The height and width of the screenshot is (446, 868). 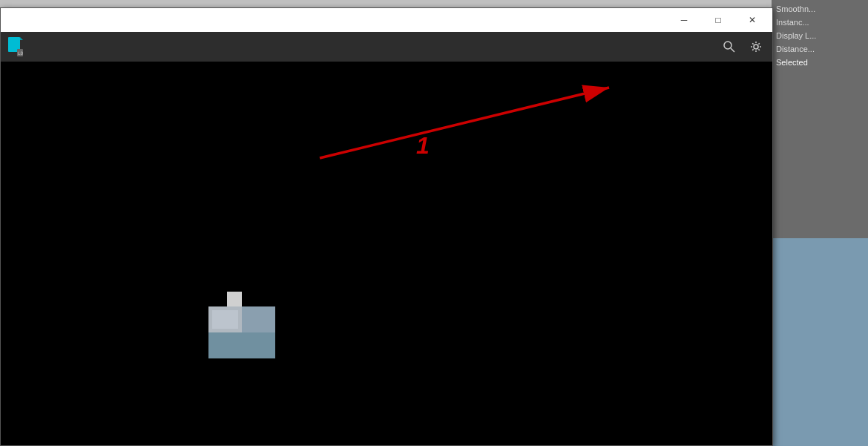 What do you see at coordinates (242, 325) in the screenshot?
I see `canvas-thumbnail` at bounding box center [242, 325].